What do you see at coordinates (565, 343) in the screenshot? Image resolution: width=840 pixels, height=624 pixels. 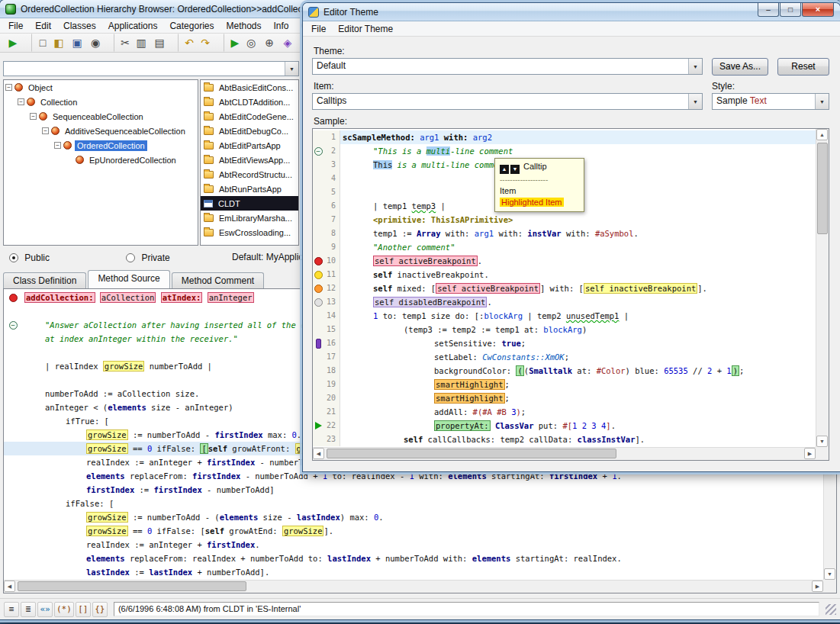 I see `code-line: 16setSensitive: true;` at bounding box center [565, 343].